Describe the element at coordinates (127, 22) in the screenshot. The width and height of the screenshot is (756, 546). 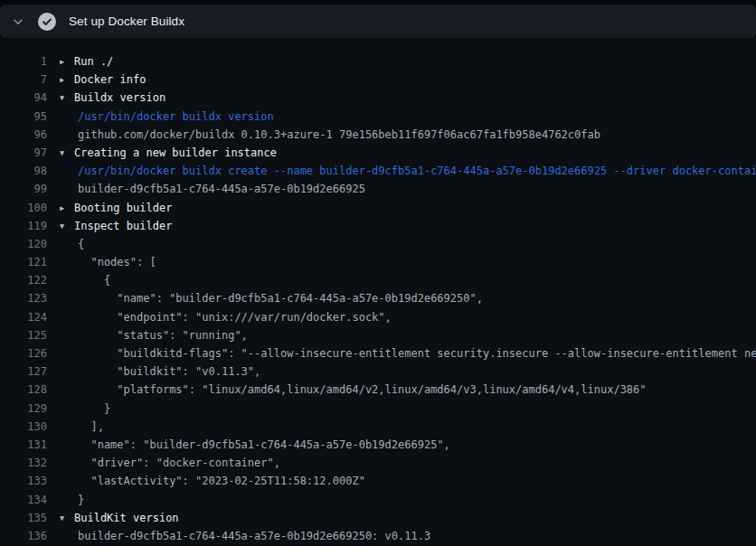
I see `step-title: Set up Docker Buildx` at that location.